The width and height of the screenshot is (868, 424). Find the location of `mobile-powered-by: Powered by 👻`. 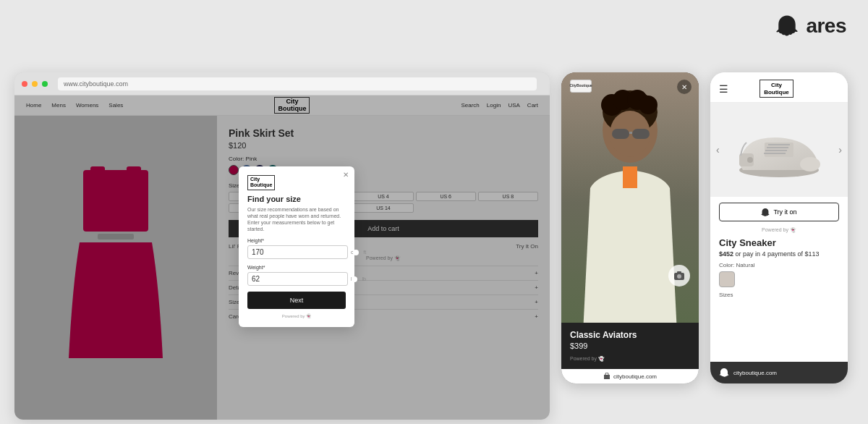

mobile-powered-by: Powered by 👻 is located at coordinates (779, 230).